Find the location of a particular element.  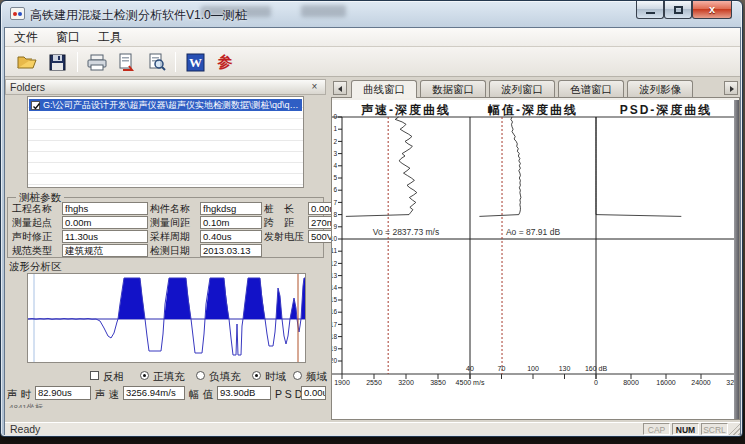

freq-domain-radio is located at coordinates (298, 376).